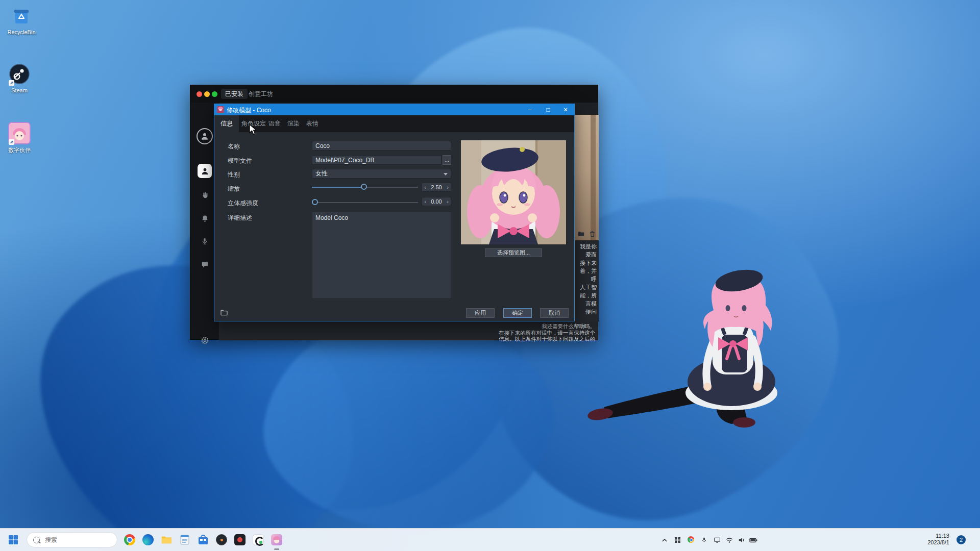  Describe the element at coordinates (205, 218) in the screenshot. I see `sidebar-item-notifications` at that location.